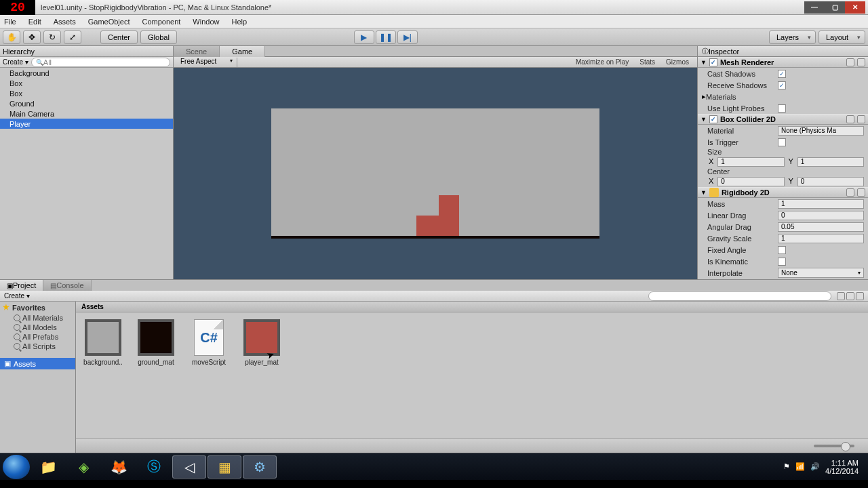  I want to click on size-x-field: 1, so click(751, 162).